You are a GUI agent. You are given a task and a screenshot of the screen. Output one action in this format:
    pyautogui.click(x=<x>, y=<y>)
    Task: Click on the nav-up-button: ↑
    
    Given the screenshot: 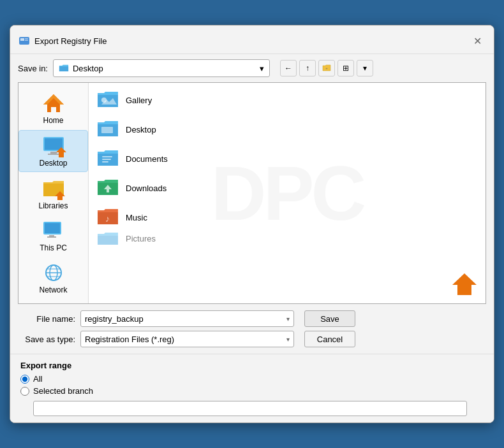 What is the action you would take?
    pyautogui.click(x=308, y=68)
    